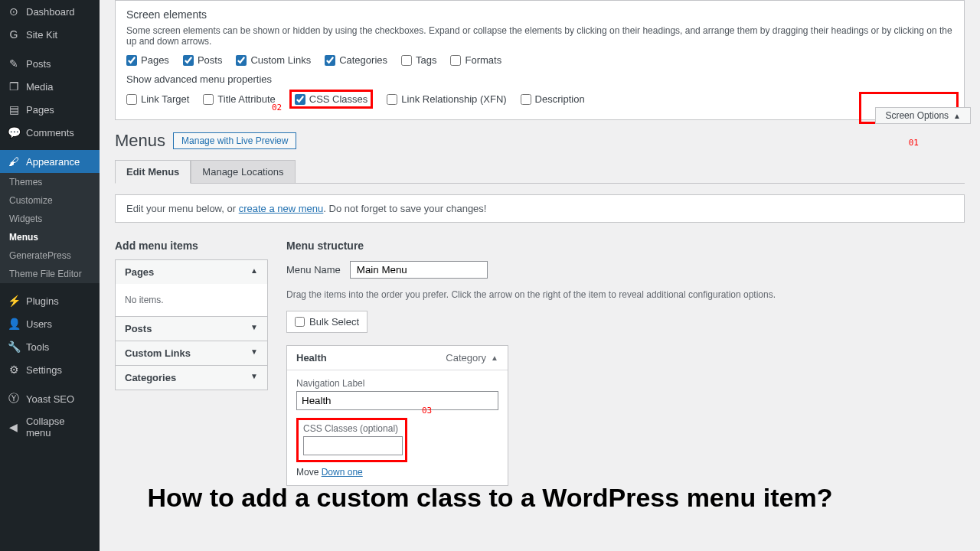 This screenshot has width=980, height=551. What do you see at coordinates (419, 269) in the screenshot?
I see `menu-name-input` at bounding box center [419, 269].